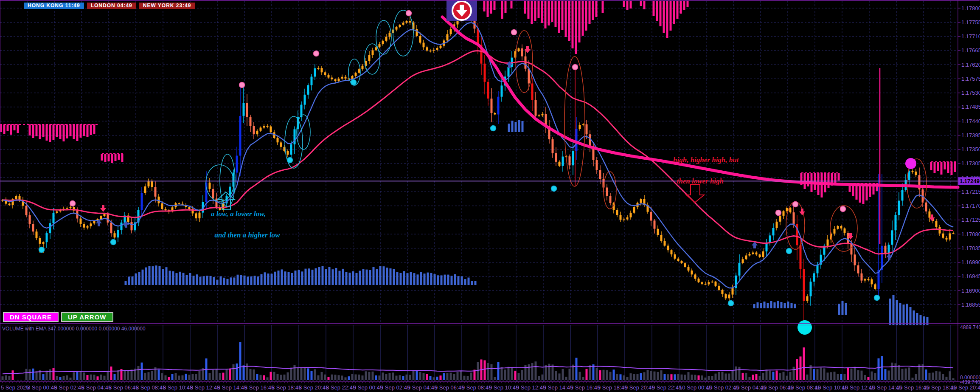  I want to click on low-annotation: a low, a lower low, and then a higher lo…, so click(245, 224).